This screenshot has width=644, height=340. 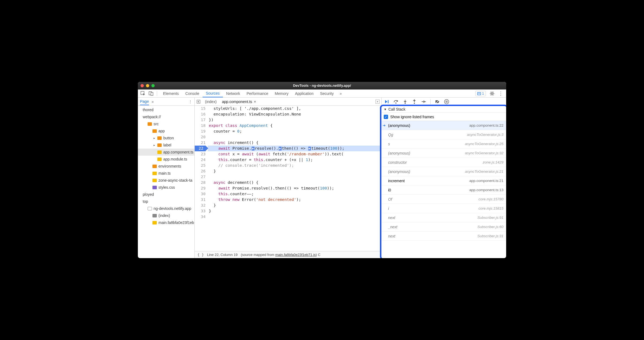 I want to click on gutter-line: 15, so click(x=200, y=108).